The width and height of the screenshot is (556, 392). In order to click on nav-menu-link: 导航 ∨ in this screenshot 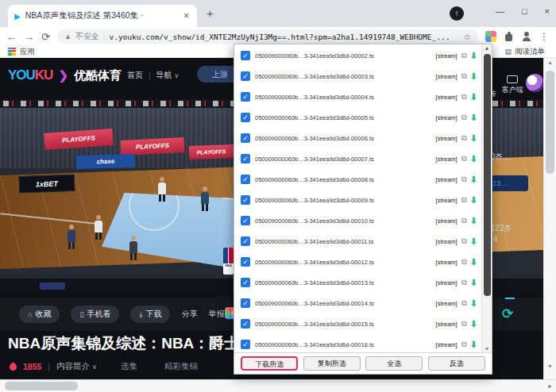, I will do `click(168, 75)`.